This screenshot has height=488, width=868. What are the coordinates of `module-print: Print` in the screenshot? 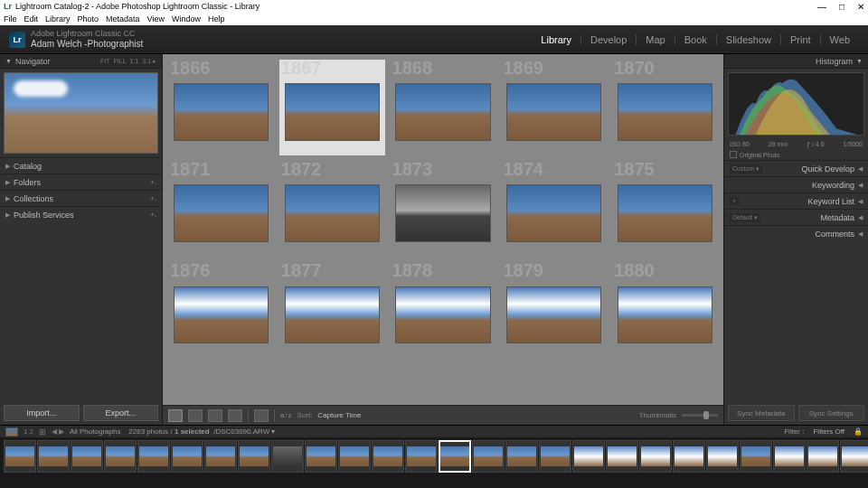 It's located at (800, 40).